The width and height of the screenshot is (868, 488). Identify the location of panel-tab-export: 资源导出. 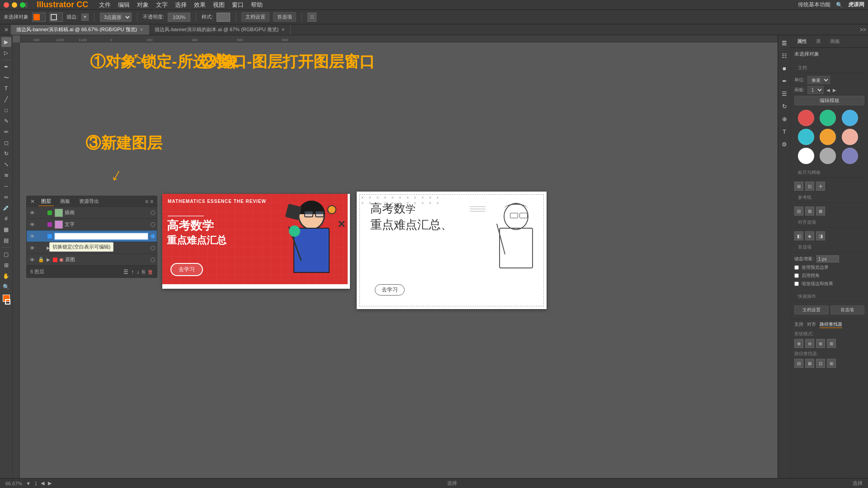
(89, 202).